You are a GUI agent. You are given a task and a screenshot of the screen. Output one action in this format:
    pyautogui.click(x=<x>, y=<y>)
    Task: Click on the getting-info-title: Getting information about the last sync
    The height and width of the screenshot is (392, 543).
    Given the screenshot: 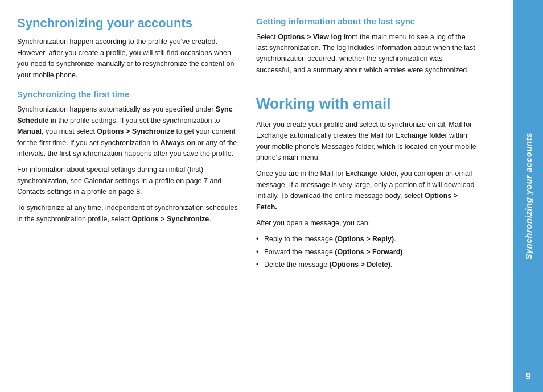 What is the action you would take?
    pyautogui.click(x=367, y=22)
    